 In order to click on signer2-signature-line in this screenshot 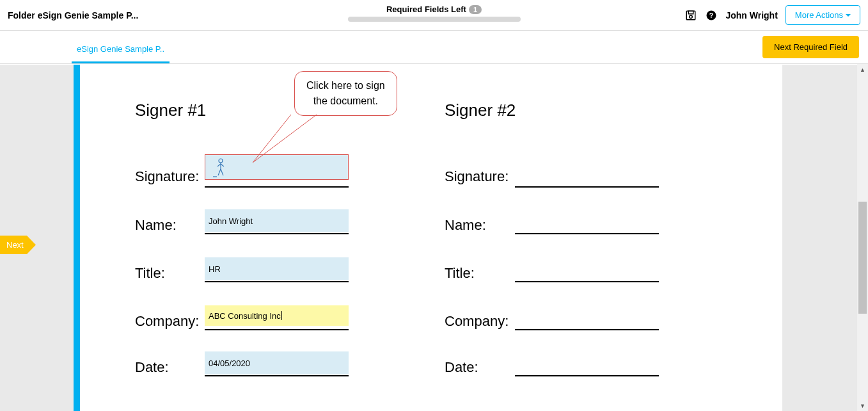, I will do `click(587, 187)`.